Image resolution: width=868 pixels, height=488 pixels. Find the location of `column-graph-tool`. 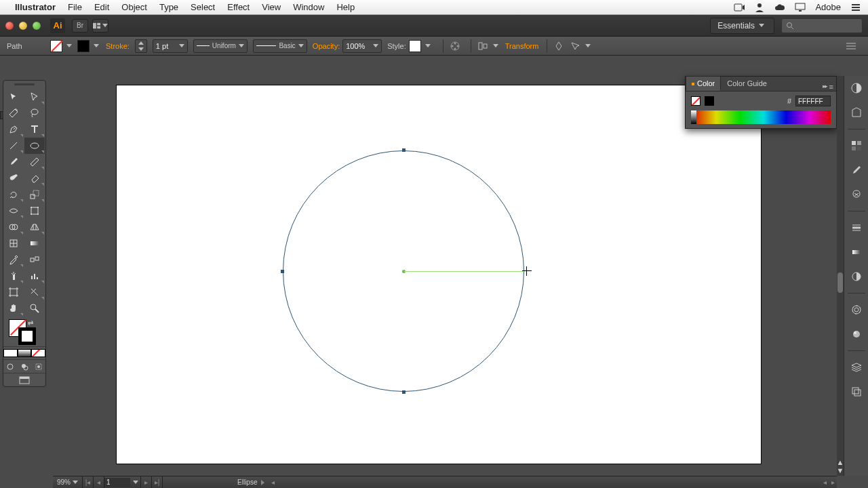

column-graph-tool is located at coordinates (35, 276).